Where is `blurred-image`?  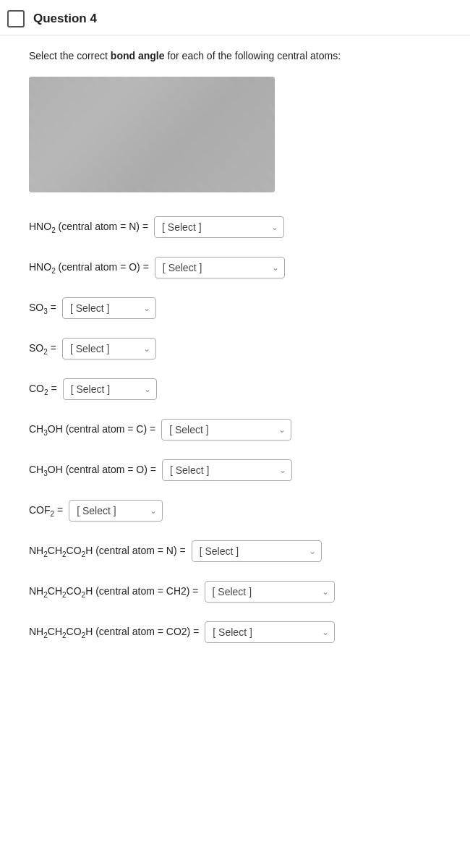 blurred-image is located at coordinates (152, 135).